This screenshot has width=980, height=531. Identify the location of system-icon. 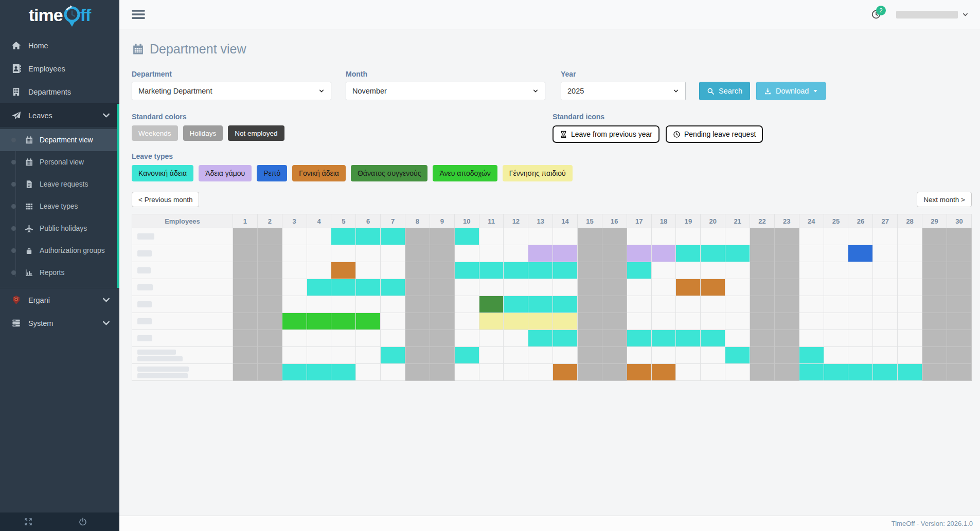
(16, 323).